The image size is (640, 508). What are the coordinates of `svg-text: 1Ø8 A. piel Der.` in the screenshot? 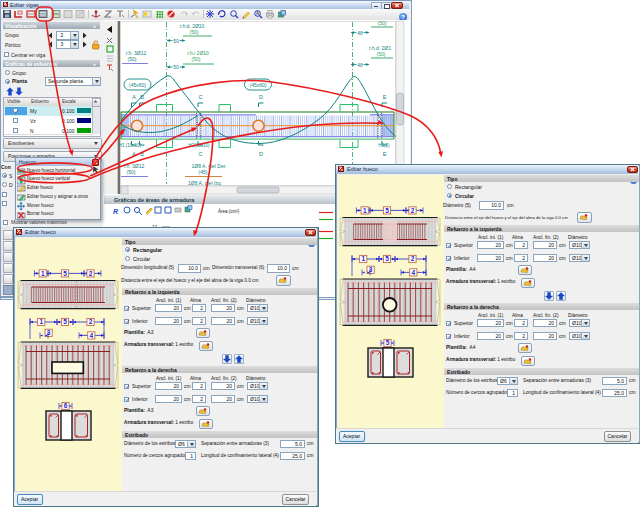 It's located at (208, 166).